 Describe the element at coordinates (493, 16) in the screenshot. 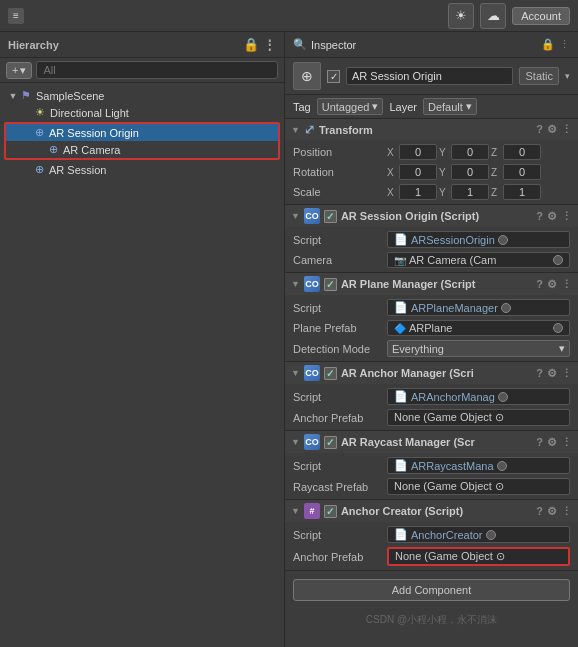

I see `cloud-icon: ☁` at that location.